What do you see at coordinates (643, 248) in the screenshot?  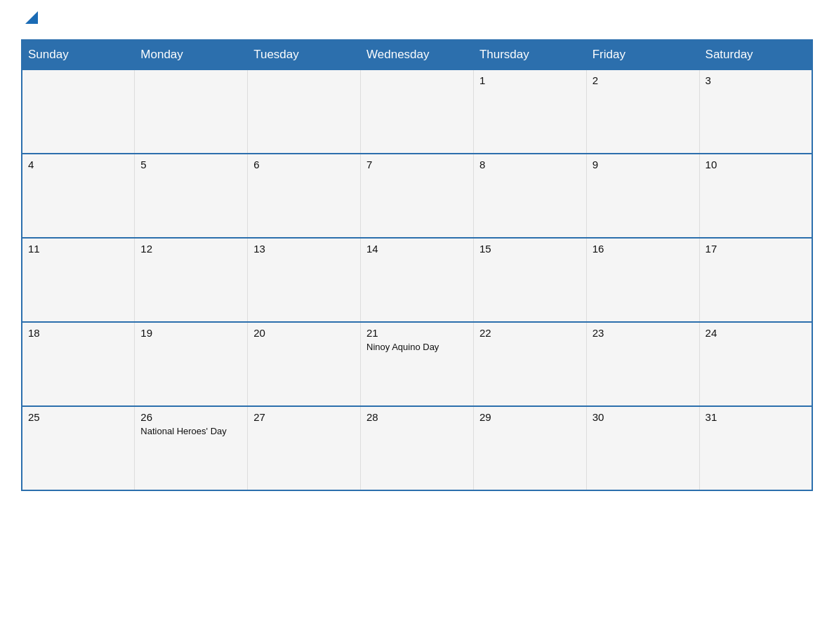 I see `day-number: 16` at bounding box center [643, 248].